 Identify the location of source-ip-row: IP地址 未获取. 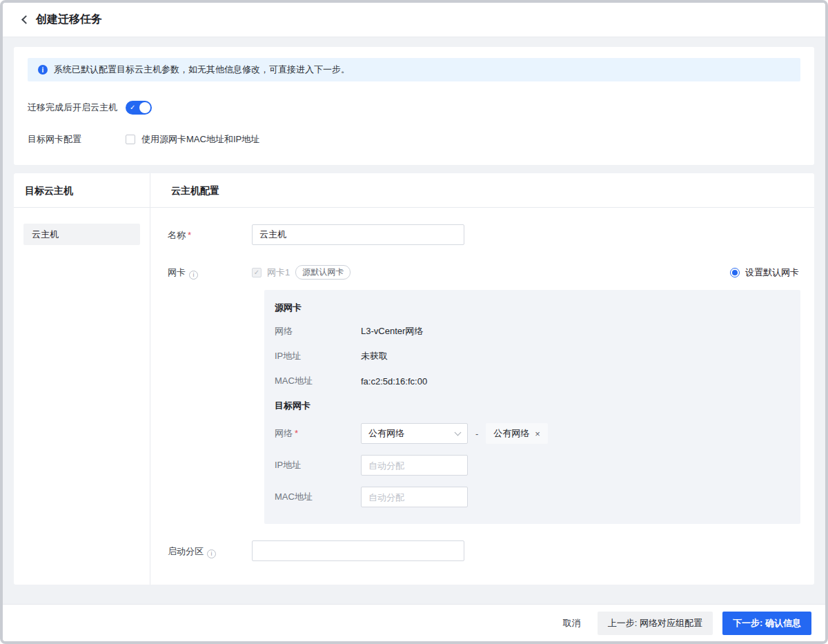
(530, 356).